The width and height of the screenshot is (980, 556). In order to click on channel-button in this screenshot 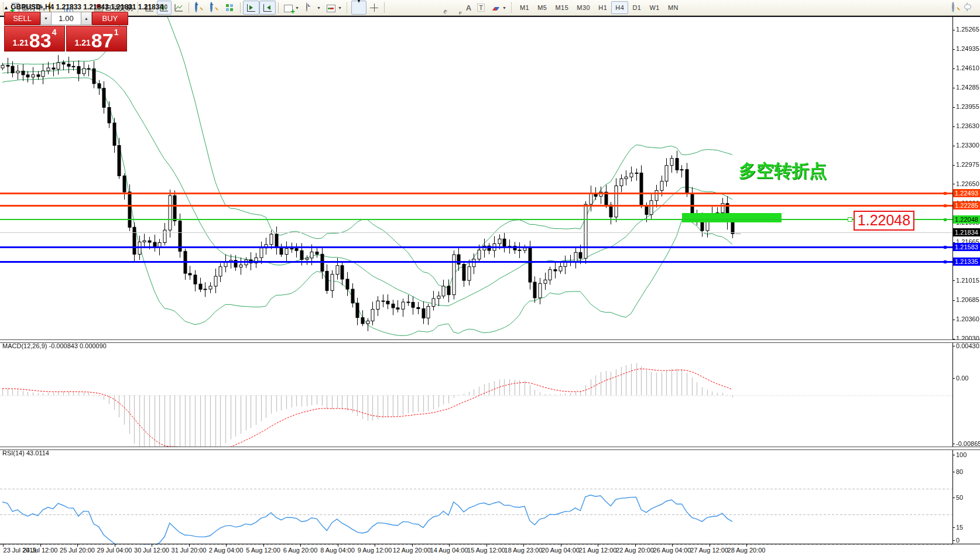, I will do `click(440, 8)`.